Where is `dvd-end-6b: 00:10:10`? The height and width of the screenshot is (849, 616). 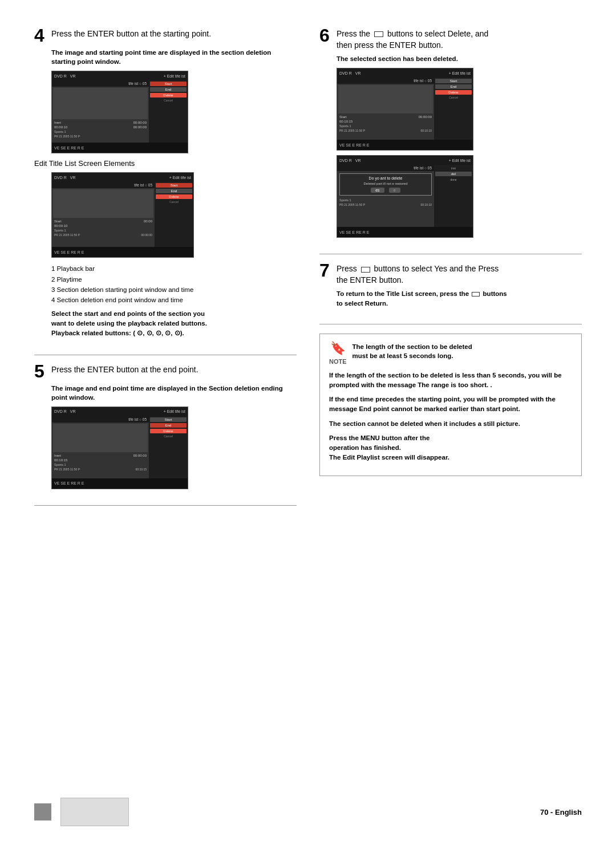 dvd-end-6b: 00:10:10 is located at coordinates (427, 205).